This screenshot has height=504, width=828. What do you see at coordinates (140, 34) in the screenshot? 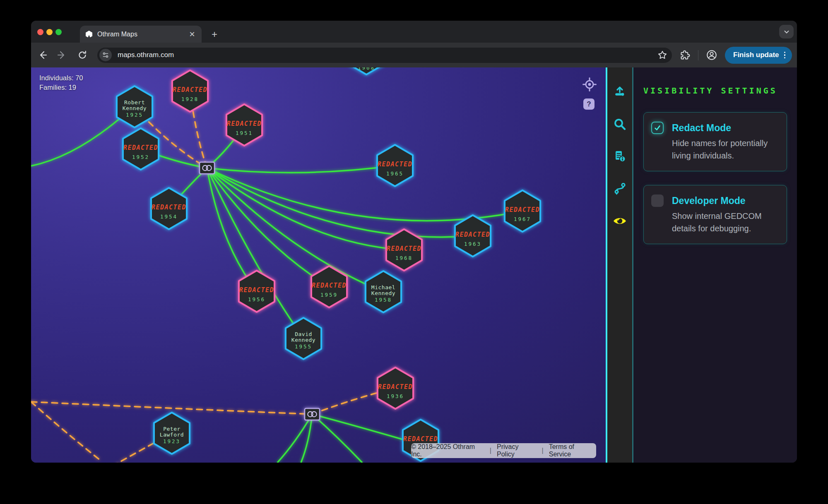
I see `tab-title: Othram Maps` at bounding box center [140, 34].